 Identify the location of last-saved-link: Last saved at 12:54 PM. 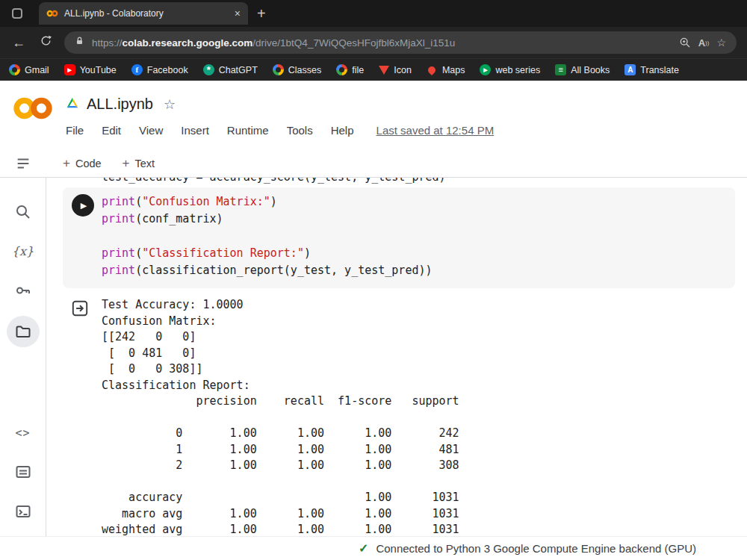
(436, 130).